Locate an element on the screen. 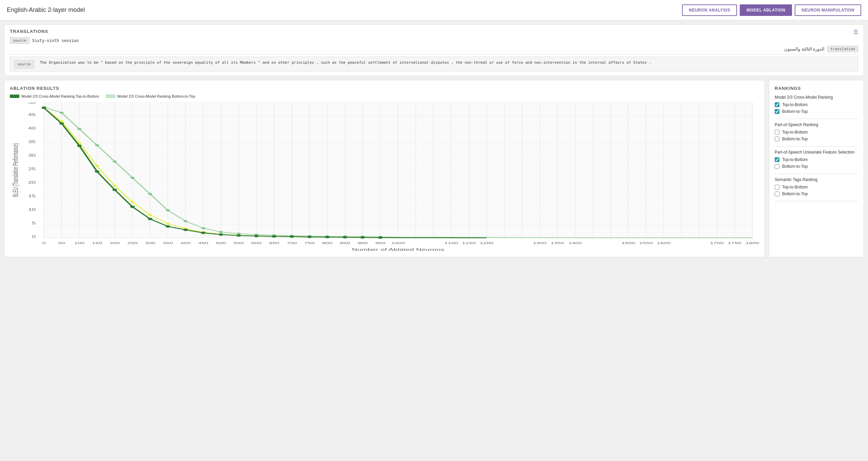 Image resolution: width=868 pixels, height=461 pixels. svg-text: 1100 is located at coordinates (451, 243).